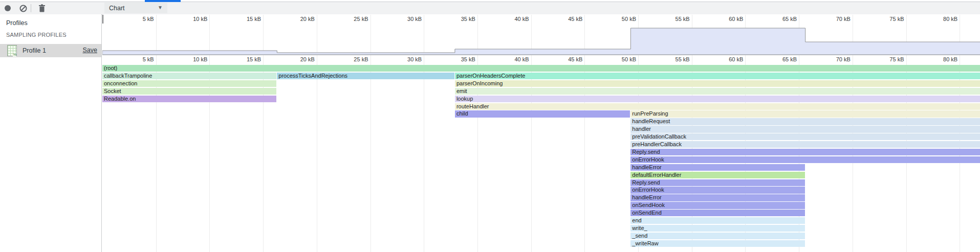  I want to click on flame-frame: parserOnIncoming, so click(717, 84).